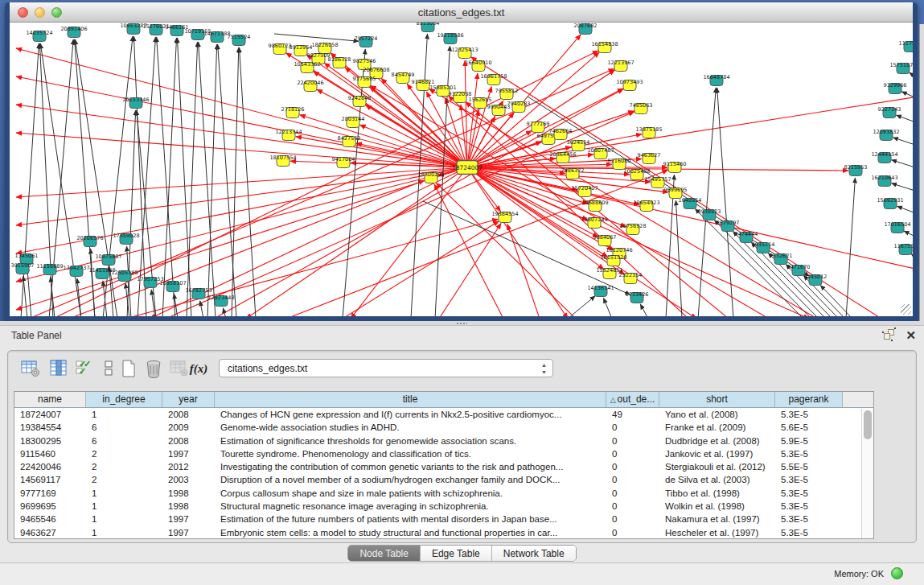 The width and height of the screenshot is (924, 585). What do you see at coordinates (457, 554) in the screenshot?
I see `tab-edge-table: Edge Table` at bounding box center [457, 554].